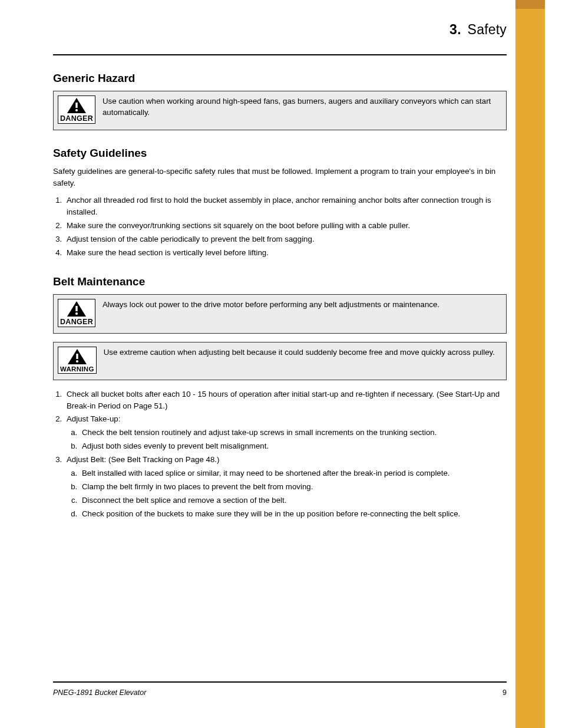  I want to click on danger-body: Always lock out power to the drive motor…, so click(300, 304).